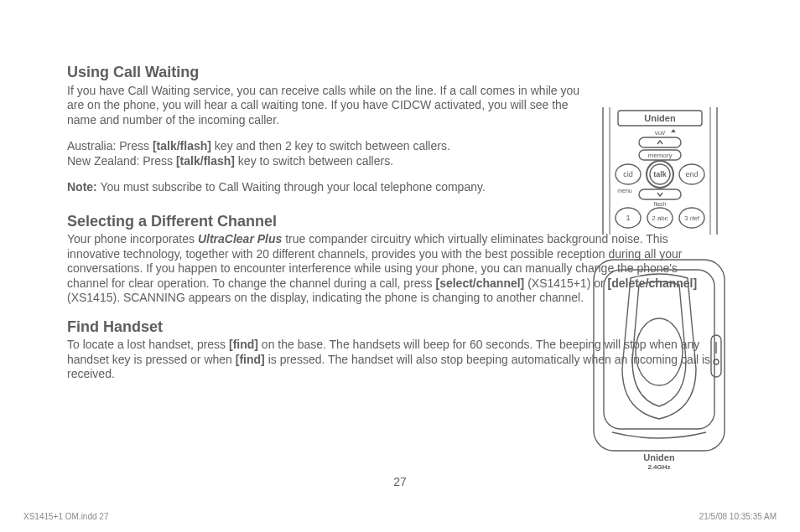 This screenshot has width=800, height=532. Describe the element at coordinates (82, 187) in the screenshot. I see `note-label: Note:` at that location.